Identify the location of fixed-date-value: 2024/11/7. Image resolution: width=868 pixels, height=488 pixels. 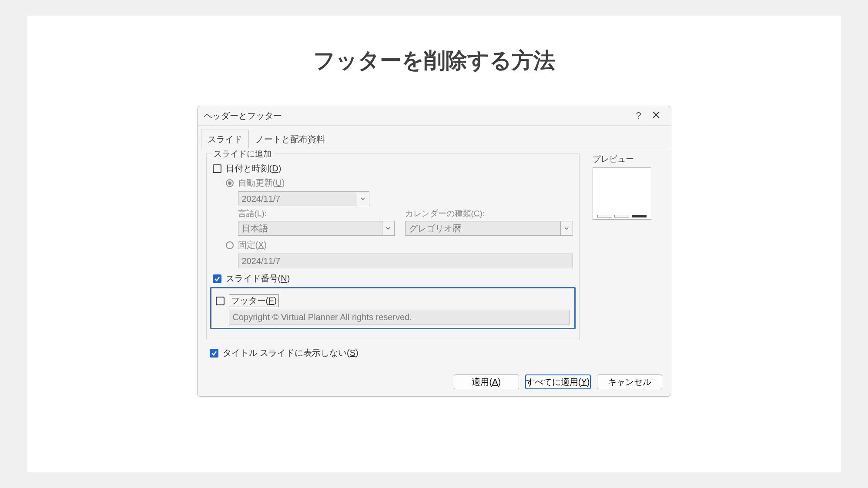
(406, 261).